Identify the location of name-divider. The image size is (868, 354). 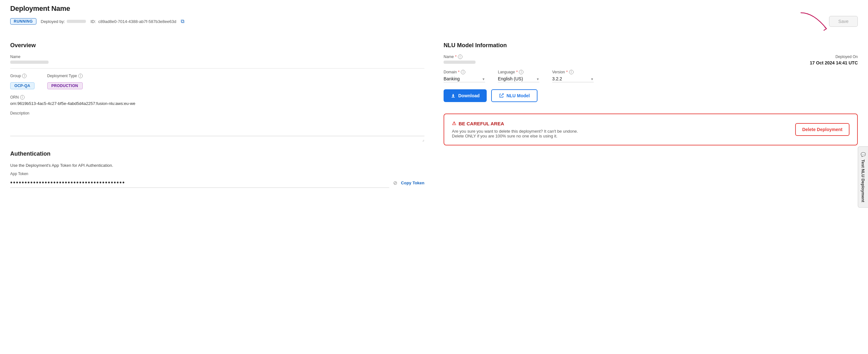
(217, 69).